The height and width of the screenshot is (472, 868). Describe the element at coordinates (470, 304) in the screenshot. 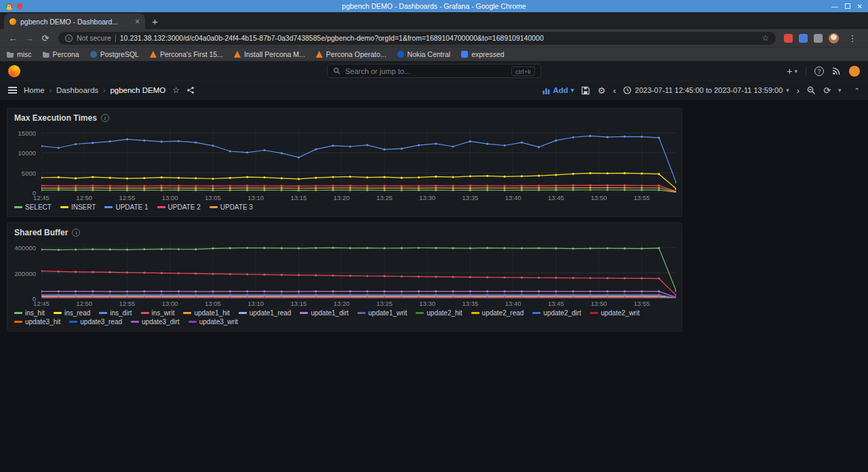

I see `x-axis-label: 13:35` at that location.